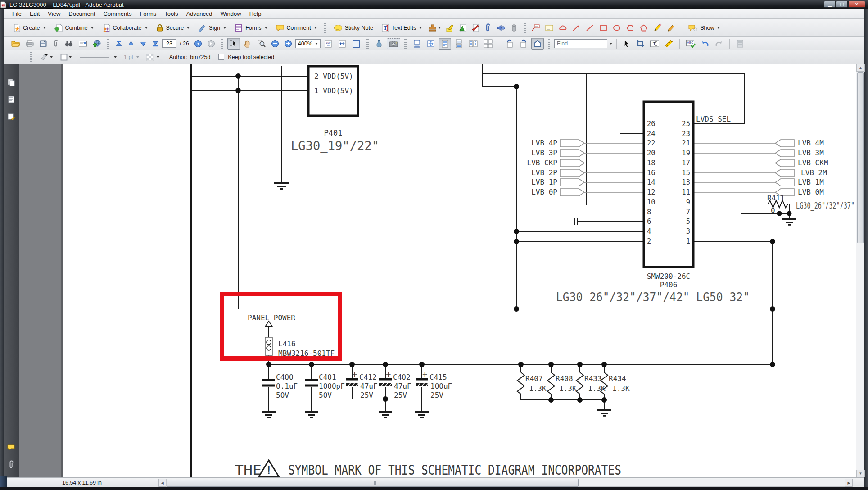  I want to click on fit-visible-button, so click(431, 44).